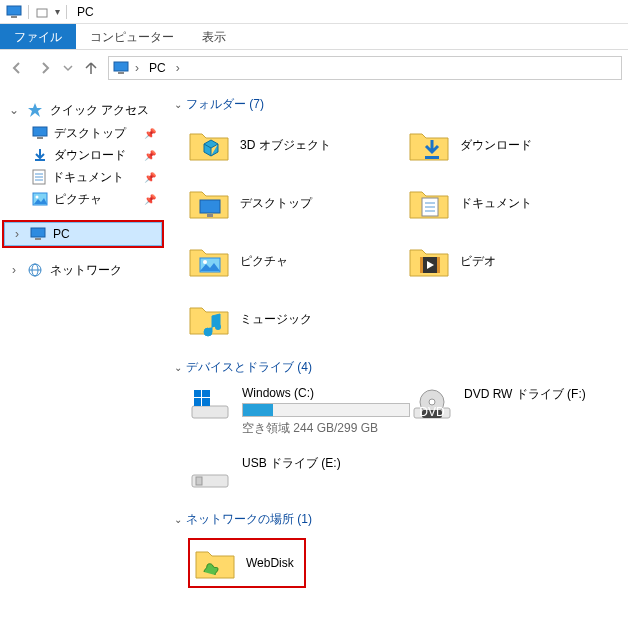 The width and height of the screenshot is (628, 642). Describe the element at coordinates (215, 563) in the screenshot. I see `network-folder-icon` at that location.